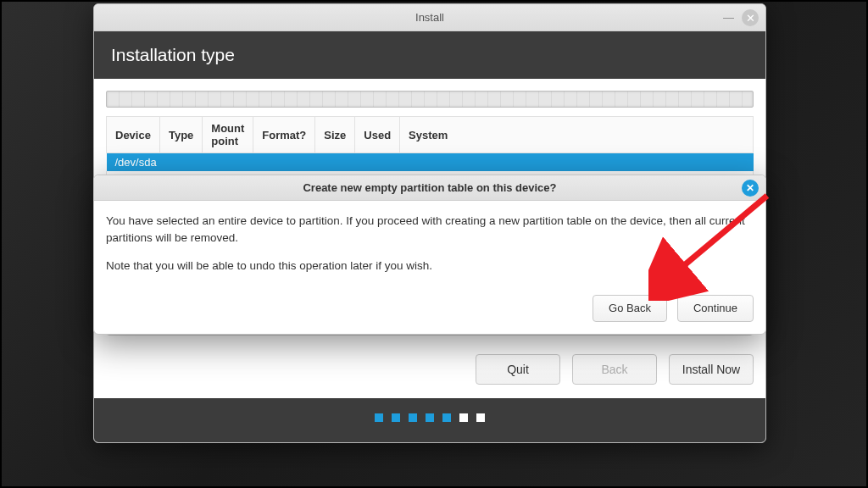 This screenshot has height=488, width=868. What do you see at coordinates (615, 369) in the screenshot?
I see `back-button: Back` at bounding box center [615, 369].